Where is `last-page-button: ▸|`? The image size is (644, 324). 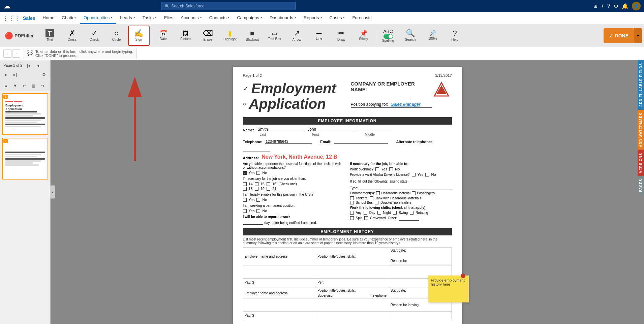
last-page-button: ▸| is located at coordinates (15, 74).